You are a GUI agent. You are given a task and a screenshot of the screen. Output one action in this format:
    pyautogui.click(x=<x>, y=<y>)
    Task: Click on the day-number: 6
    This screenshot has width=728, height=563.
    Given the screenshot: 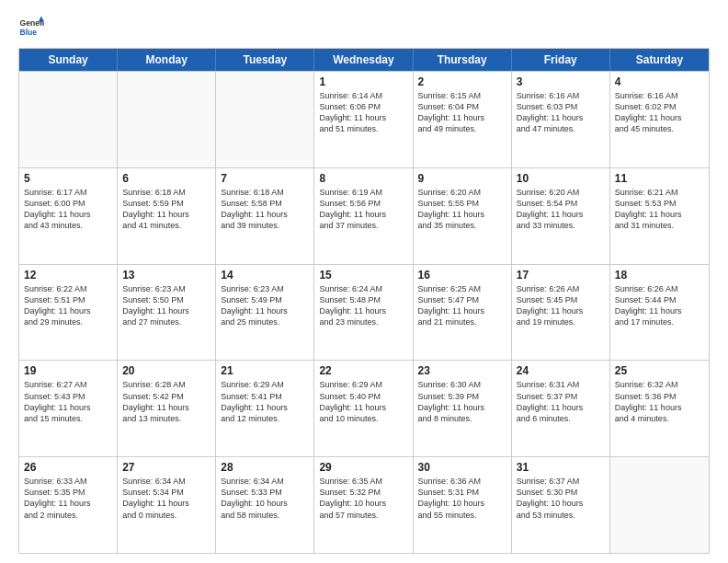 What is the action you would take?
    pyautogui.click(x=166, y=178)
    